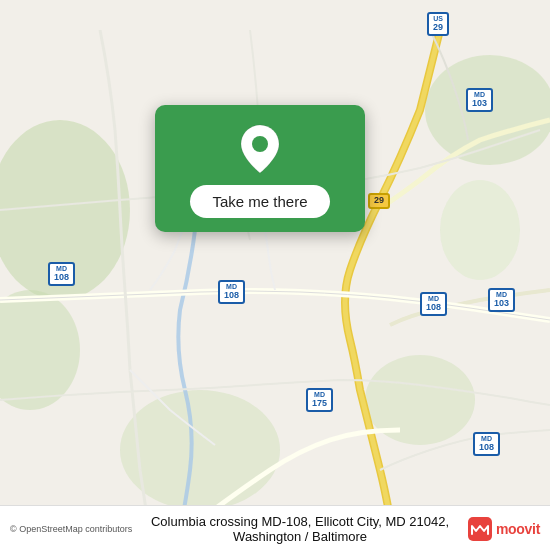 The image size is (550, 550). Describe the element at coordinates (434, 304) in the screenshot. I see `road-badge-md108-right: MD 108` at that location.